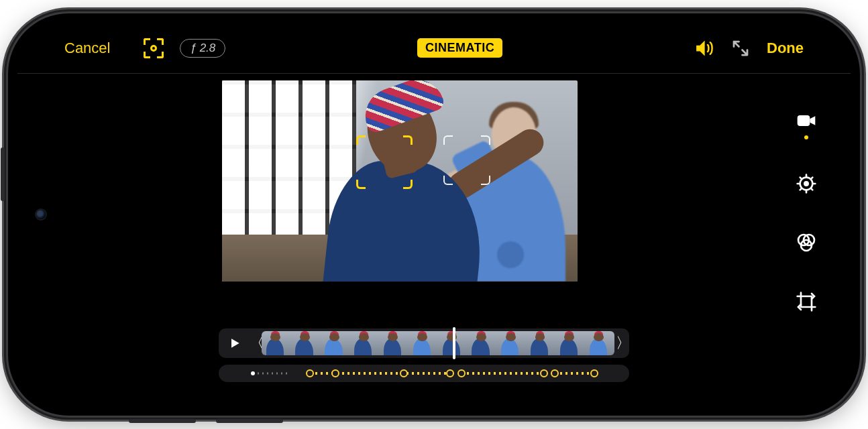 Image resolution: width=868 pixels, height=429 pixels. I want to click on editor-topbar: Cancel ƒ 2.8 CINEMATIC, so click(434, 48).